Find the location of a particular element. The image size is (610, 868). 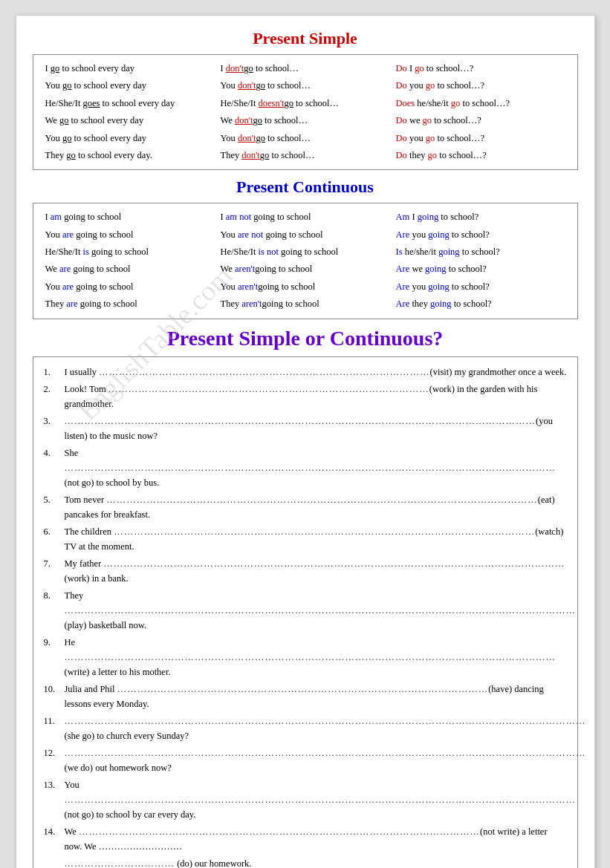

pc-aff-1: I am going to school is located at coordinates (130, 217).